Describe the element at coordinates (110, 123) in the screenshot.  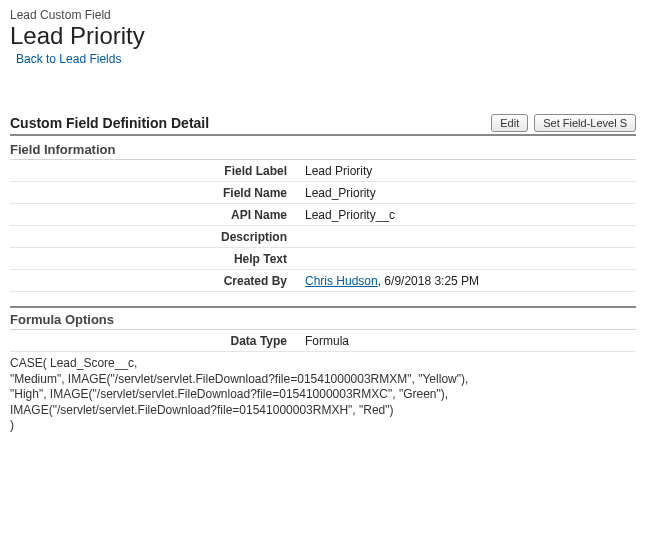
I see `detail-header-title: Custom Field Definition Detail` at that location.